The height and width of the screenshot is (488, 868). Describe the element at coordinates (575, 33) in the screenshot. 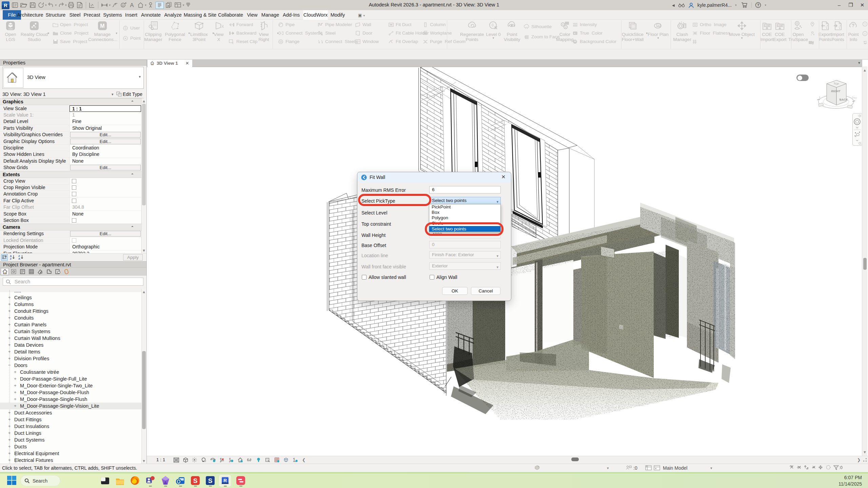

I see `svg-text: 4` at that location.